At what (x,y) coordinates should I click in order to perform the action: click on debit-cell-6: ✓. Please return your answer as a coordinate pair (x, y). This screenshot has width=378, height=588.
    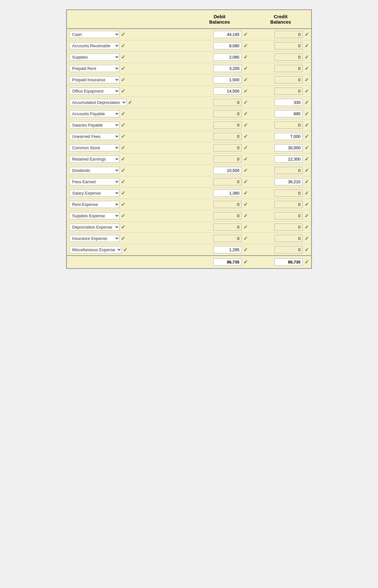
    Looking at the image, I should click on (220, 103).